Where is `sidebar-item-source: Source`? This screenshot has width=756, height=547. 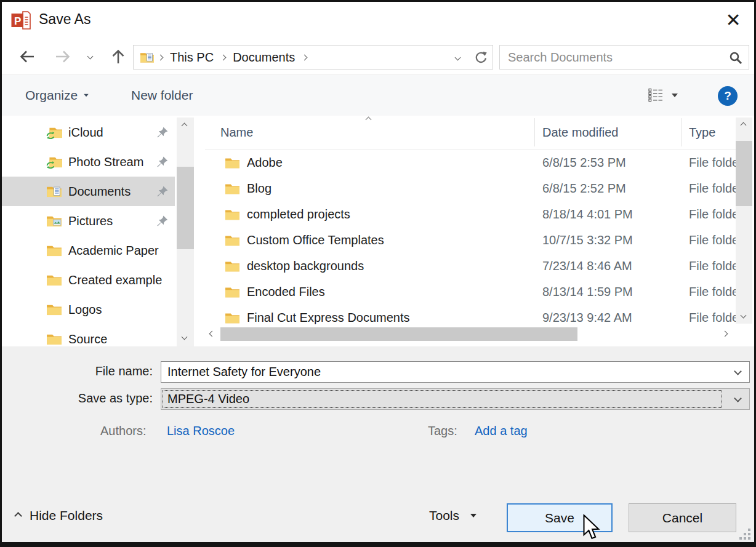 sidebar-item-source: Source is located at coordinates (89, 335).